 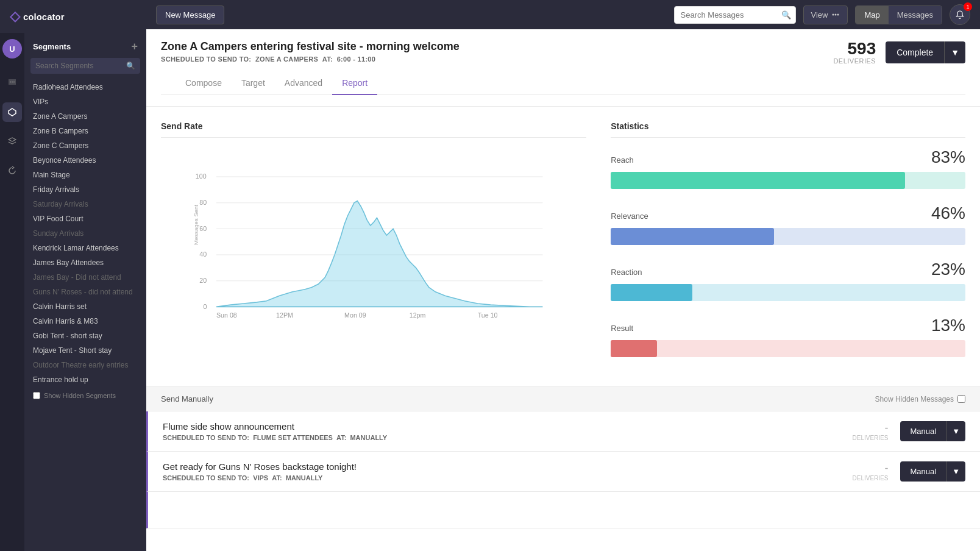 I want to click on sidebar-item: Gobi Tent - short stay, so click(x=85, y=336).